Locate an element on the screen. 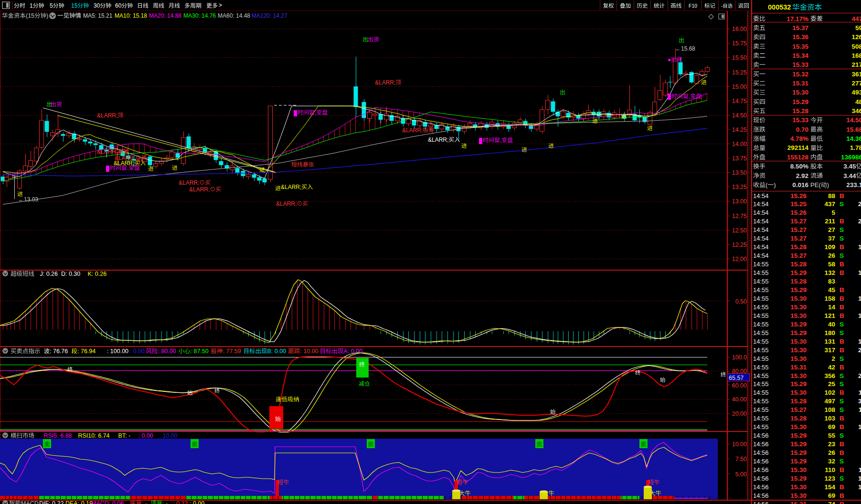  svg-text: 356 is located at coordinates (830, 376).